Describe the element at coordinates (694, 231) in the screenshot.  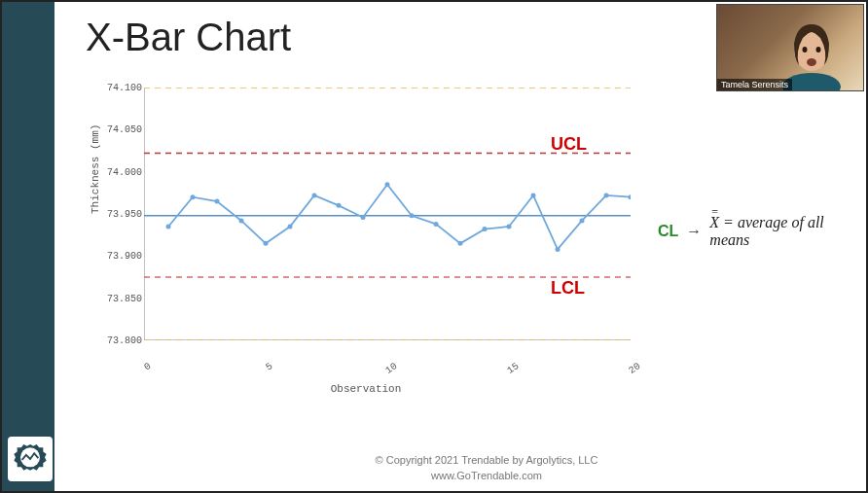
I see `arrow-icon: →` at that location.